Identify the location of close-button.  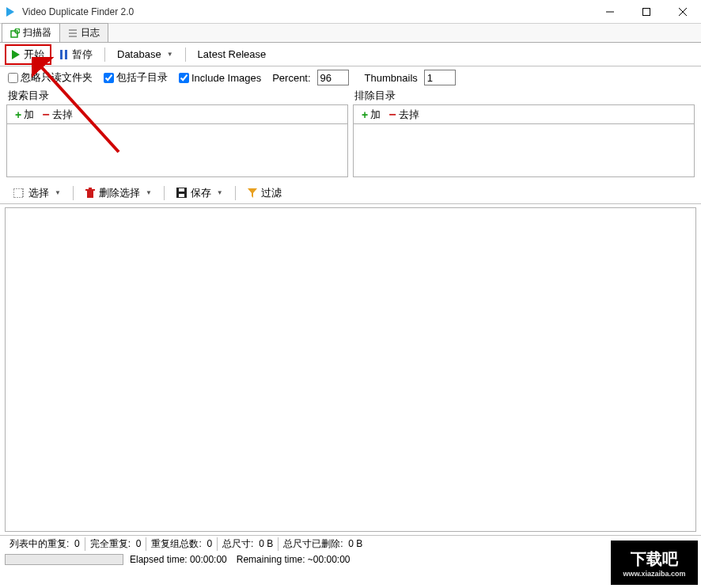
(683, 11).